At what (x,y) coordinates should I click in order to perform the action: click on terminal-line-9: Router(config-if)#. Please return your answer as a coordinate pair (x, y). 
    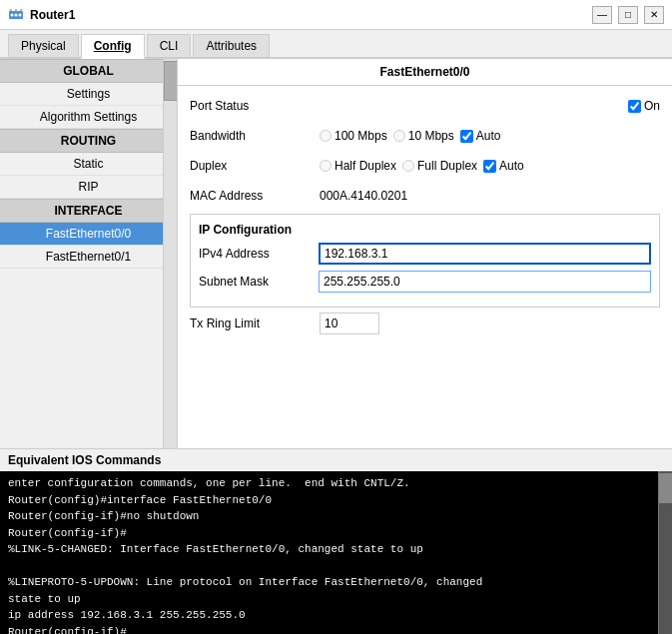
    Looking at the image, I should click on (336, 629).